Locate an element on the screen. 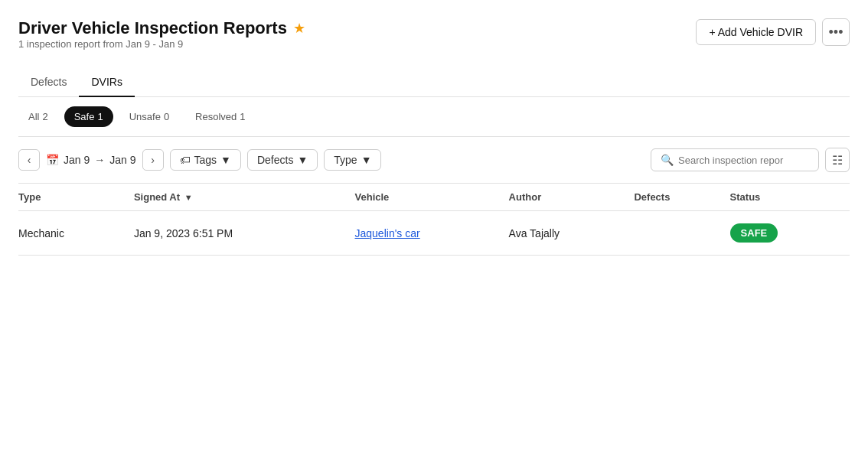  type-chevron-icon: ▼ is located at coordinates (367, 160).